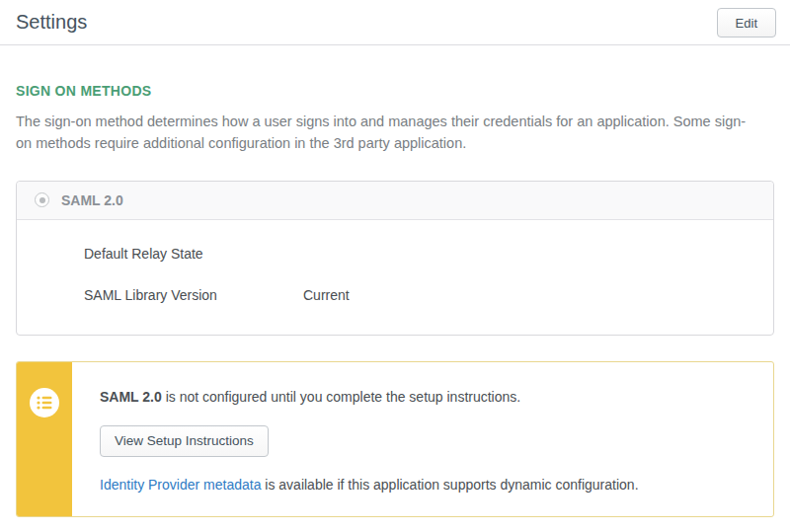  What do you see at coordinates (425, 485) in the screenshot?
I see `metadata-line: Identity Provider metadata is available …` at bounding box center [425, 485].